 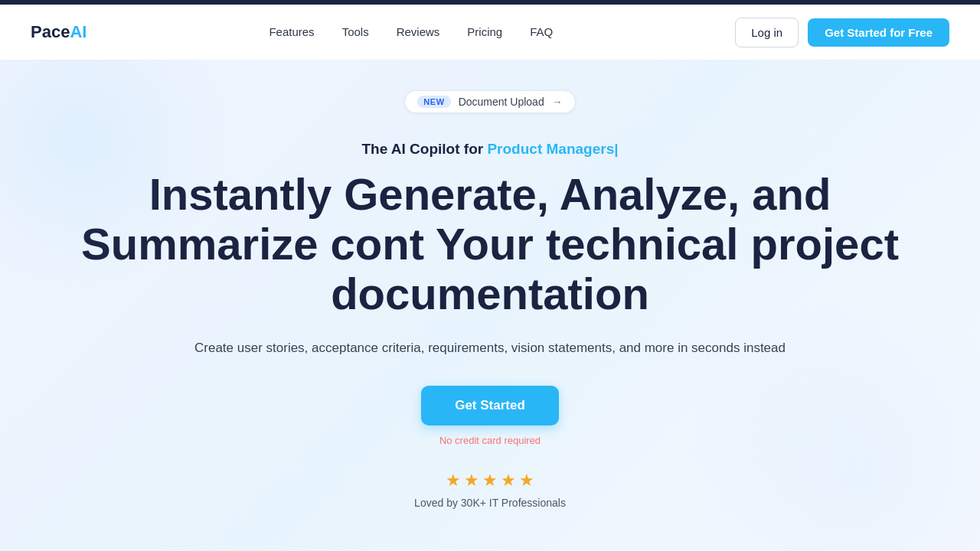 I want to click on nav-link-faq: FAQ, so click(x=541, y=32).